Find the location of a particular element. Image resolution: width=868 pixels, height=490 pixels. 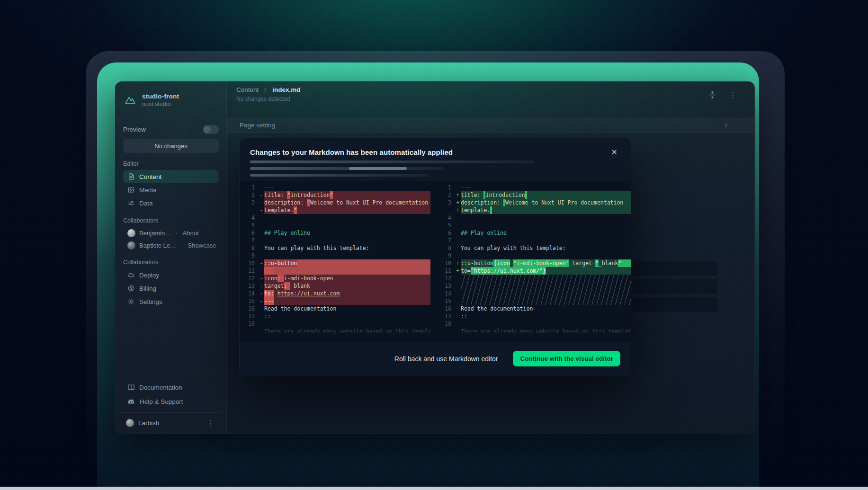

page-setting-section: Page setting is located at coordinates (491, 125).